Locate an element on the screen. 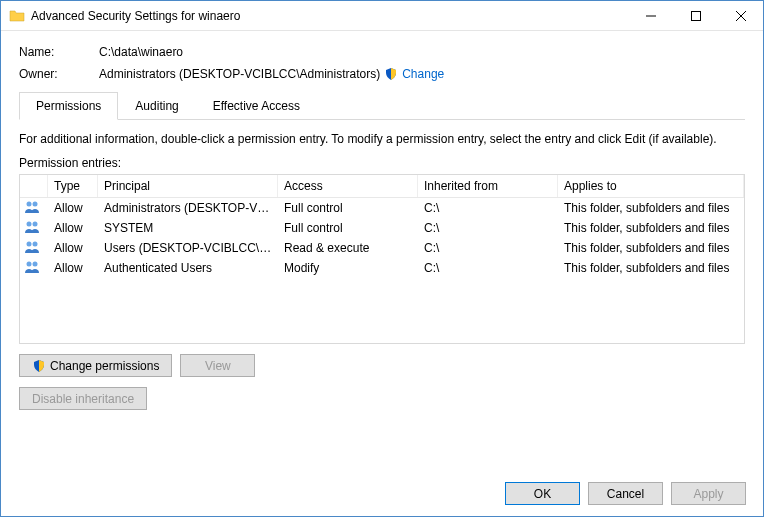  window-controls is located at coordinates (696, 16).